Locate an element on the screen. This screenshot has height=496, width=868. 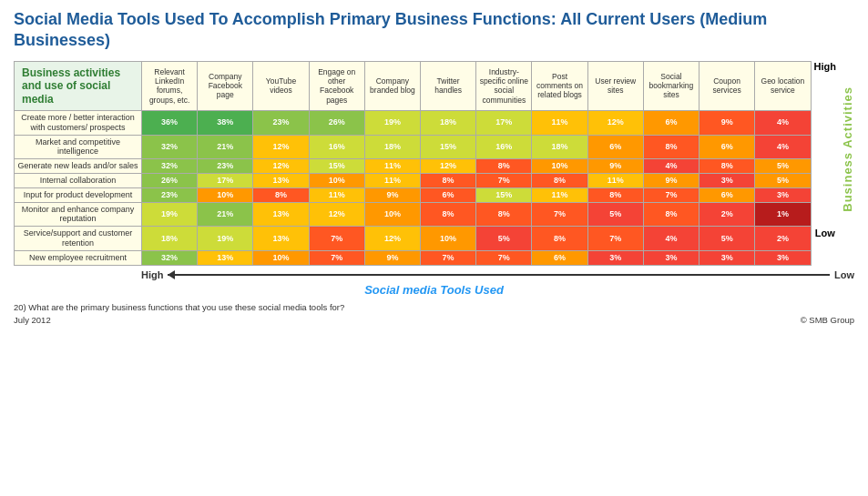
cell-r5-c8: 5% is located at coordinates (616, 215).